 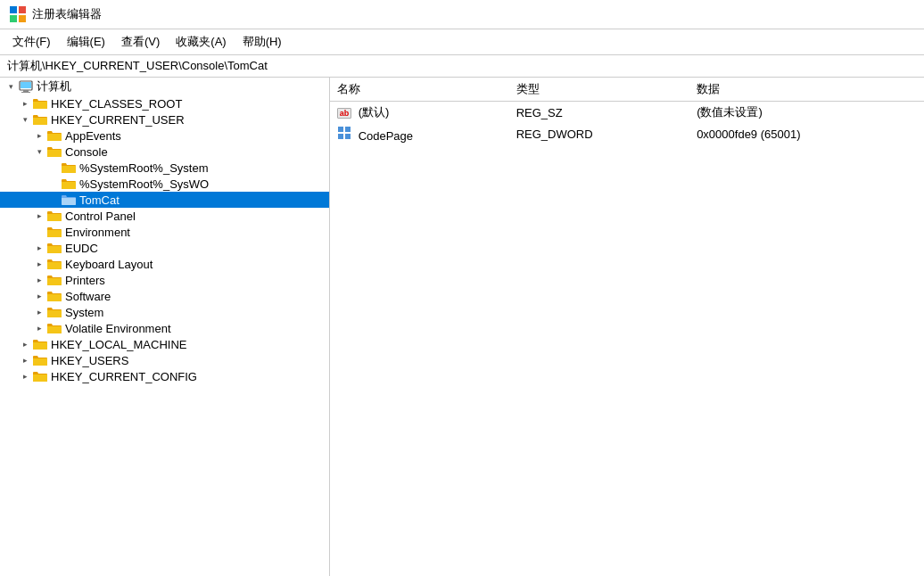 I want to click on tree-node-volatile-env: ▸ Volatile Environment, so click(x=164, y=328).